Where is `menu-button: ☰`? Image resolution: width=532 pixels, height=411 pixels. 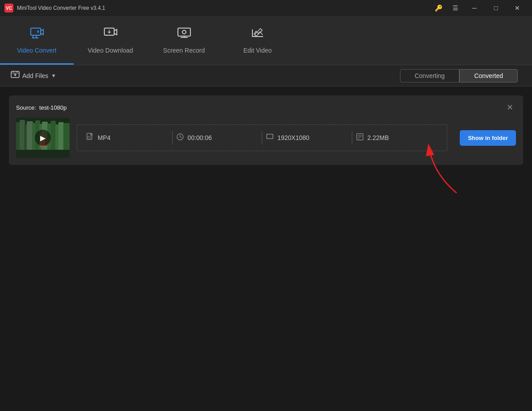
menu-button: ☰ is located at coordinates (455, 8).